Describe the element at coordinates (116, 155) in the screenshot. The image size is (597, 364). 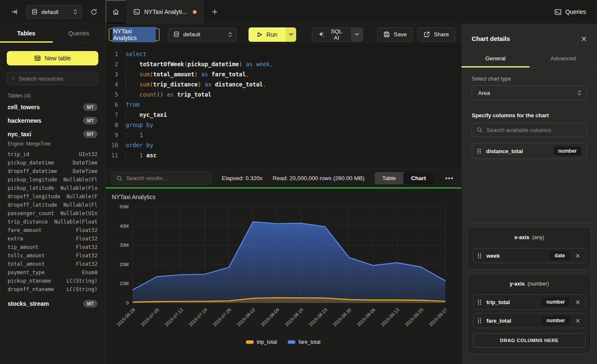
I see `line-number: 11` at that location.